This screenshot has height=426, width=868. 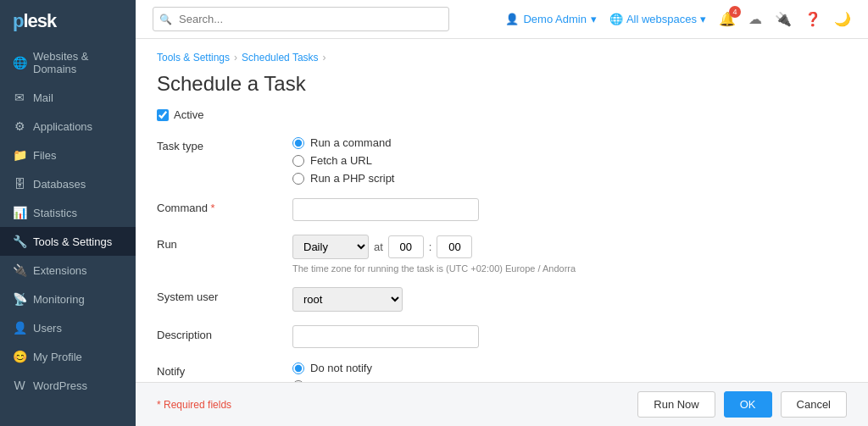 I want to click on timezone-note: The time zone for running the task is (U…, so click(x=570, y=268).